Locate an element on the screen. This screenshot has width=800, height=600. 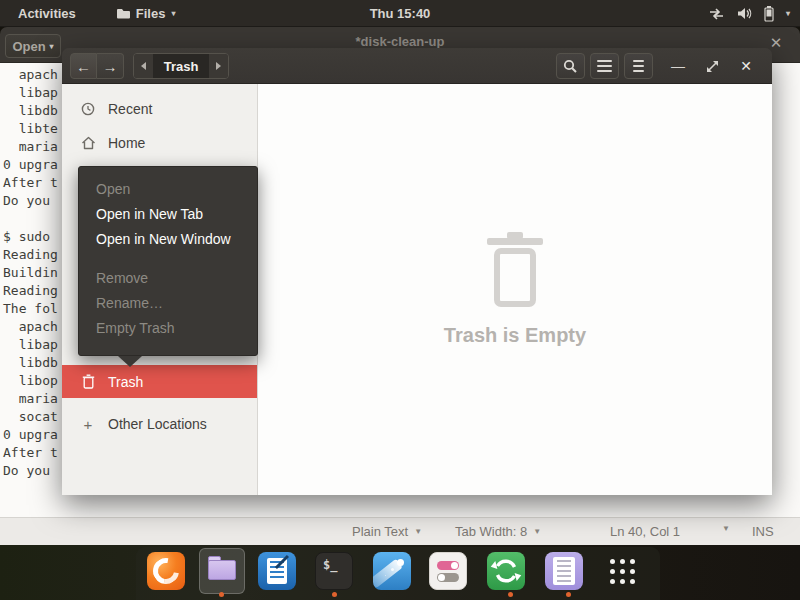
menu-item-open-in-new-window: Open in New Window is located at coordinates (168, 240).